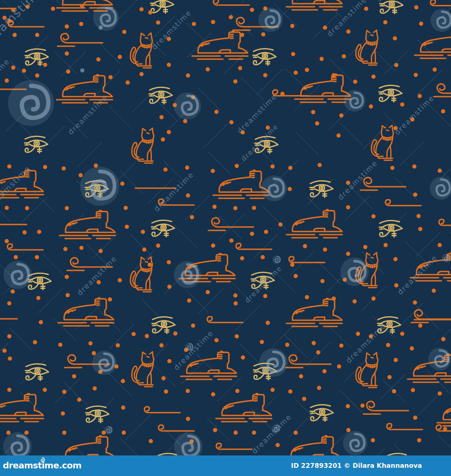  Describe the element at coordinates (42, 465) in the screenshot. I see `dreamstime-logo: dreamstime.com` at that location.